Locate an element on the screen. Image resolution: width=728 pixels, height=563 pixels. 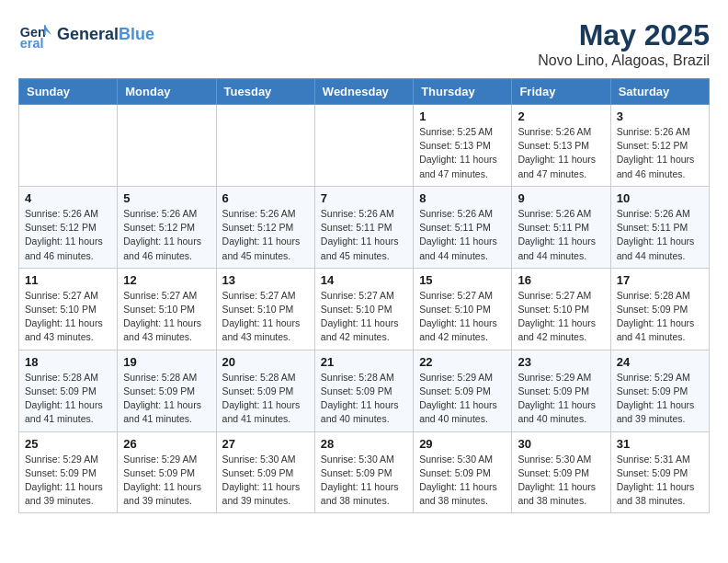
calendar-week-row: 18Sunrise: 5:28 AM Sunset: 5:09 PM Dayli… is located at coordinates (364, 390).